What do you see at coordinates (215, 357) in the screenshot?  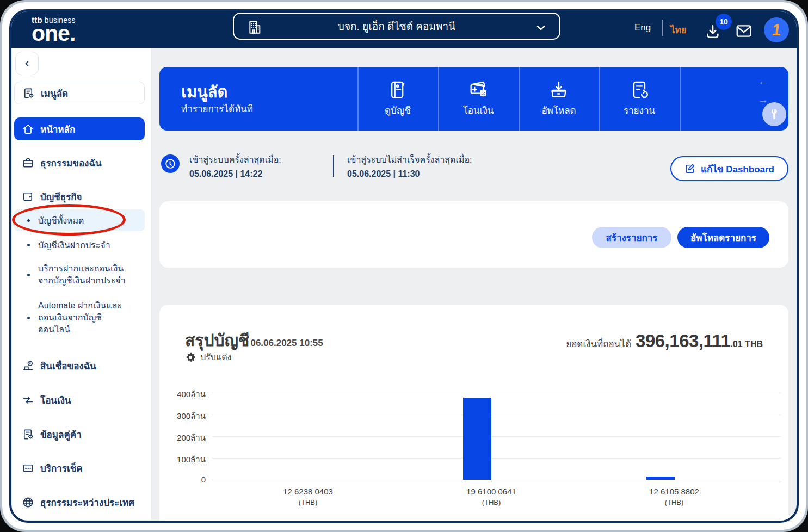 I see `customize-label: ปรับแต่ง` at bounding box center [215, 357].